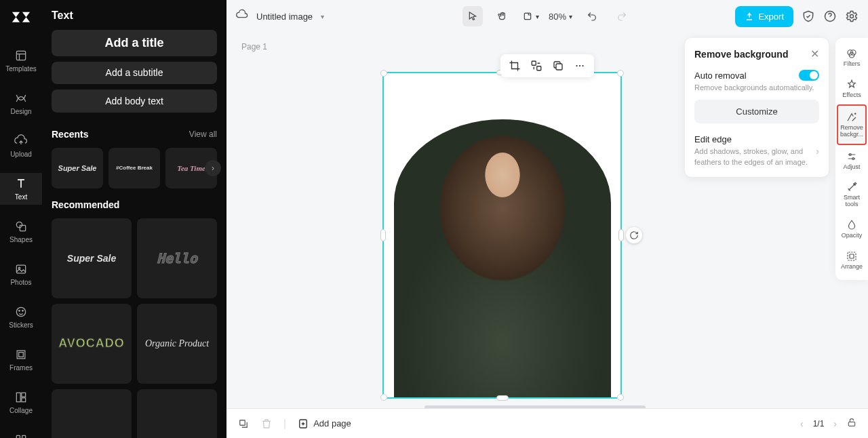 Image resolution: width=868 pixels, height=438 pixels. What do you see at coordinates (560, 16) in the screenshot?
I see `zoom-dropdown: 80% ▾` at bounding box center [560, 16].